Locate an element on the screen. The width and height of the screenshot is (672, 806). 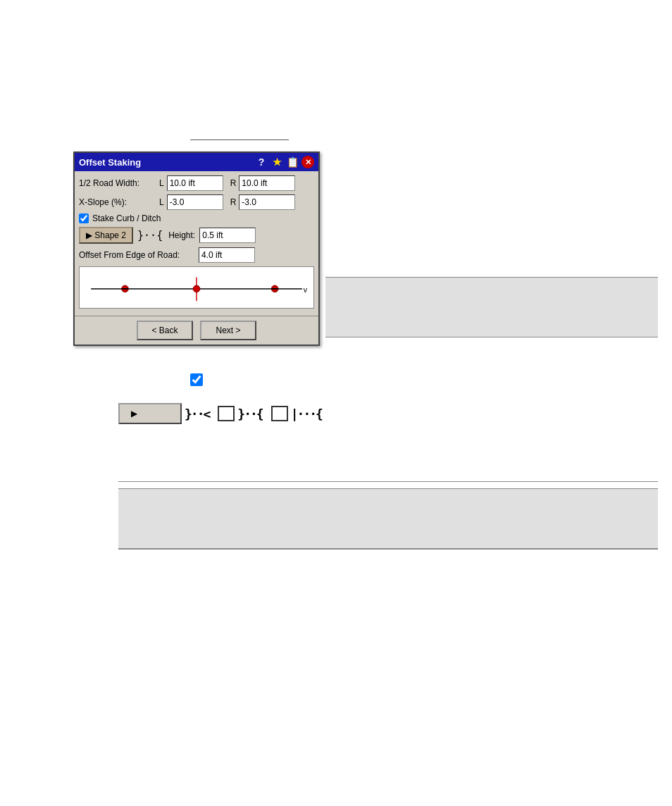
star-icon: ★ is located at coordinates (277, 162).